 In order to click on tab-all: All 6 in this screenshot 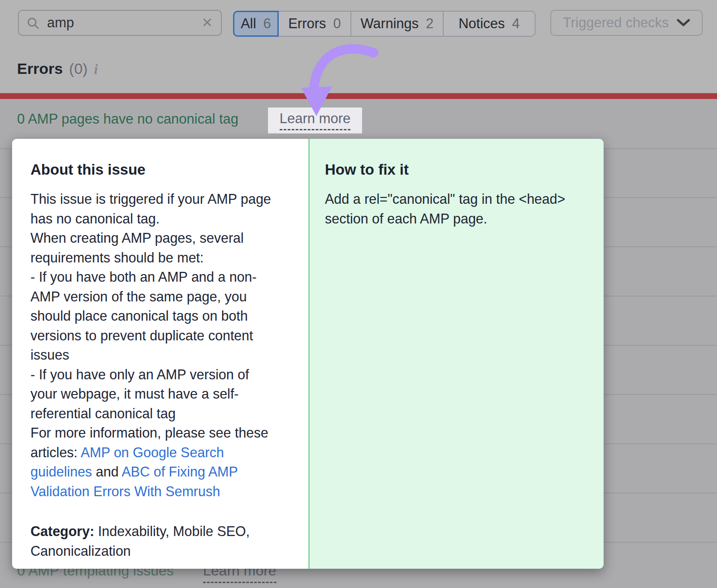, I will do `click(256, 24)`.